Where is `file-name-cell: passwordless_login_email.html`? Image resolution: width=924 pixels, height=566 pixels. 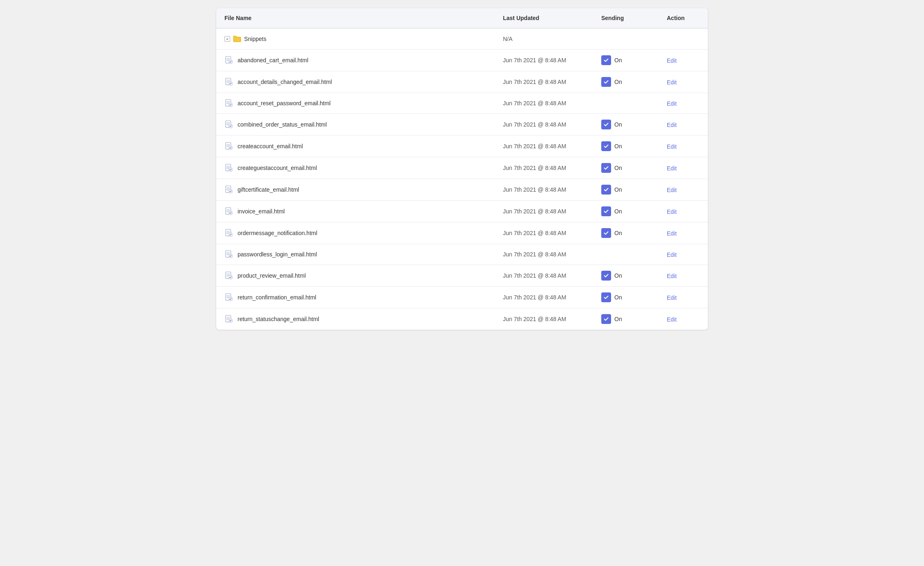 file-name-cell: passwordless_login_email.html is located at coordinates (356, 255).